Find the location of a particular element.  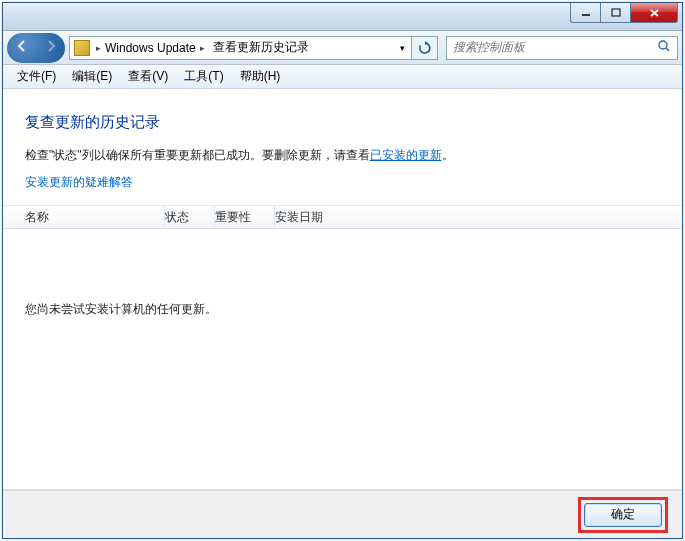

menu-edit: 编辑(E) is located at coordinates (92, 76).